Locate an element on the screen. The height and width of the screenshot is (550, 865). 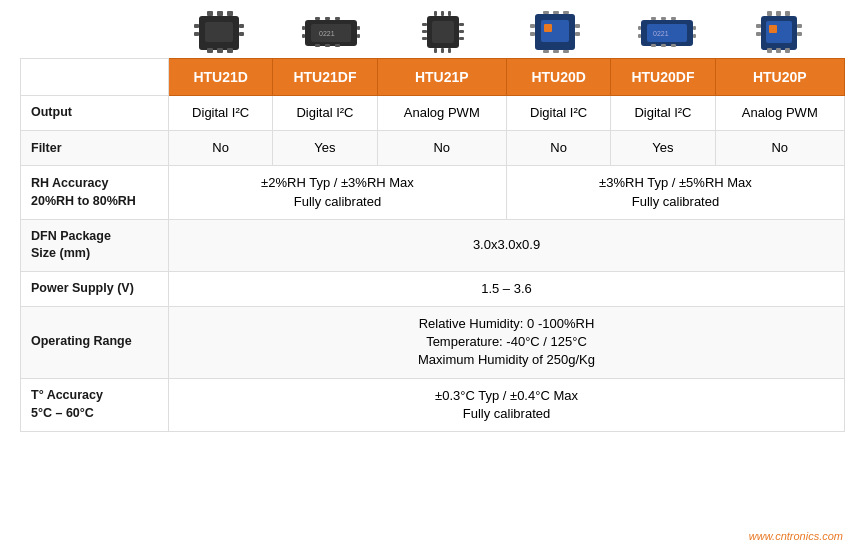
operating-range-label: Operating Range is located at coordinates (95, 342).